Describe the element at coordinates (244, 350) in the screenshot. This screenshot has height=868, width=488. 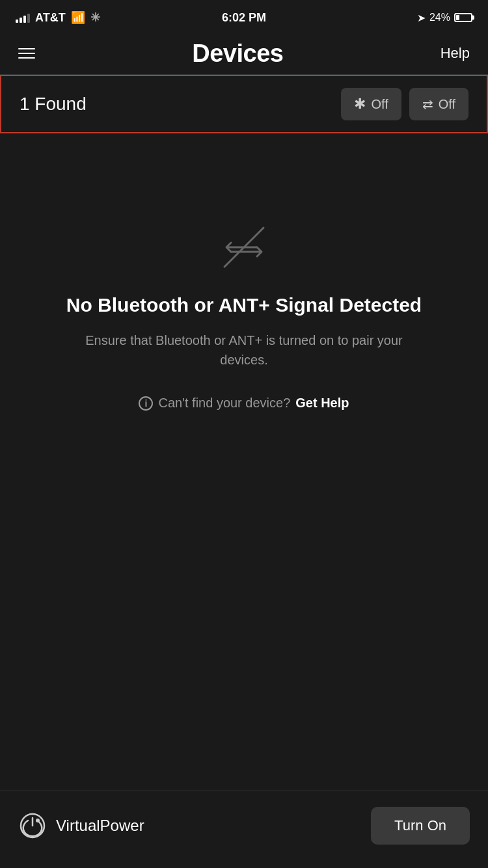
I see `no-signal-desc: Ensure that Bluetooth or ANT+ is turned …` at that location.